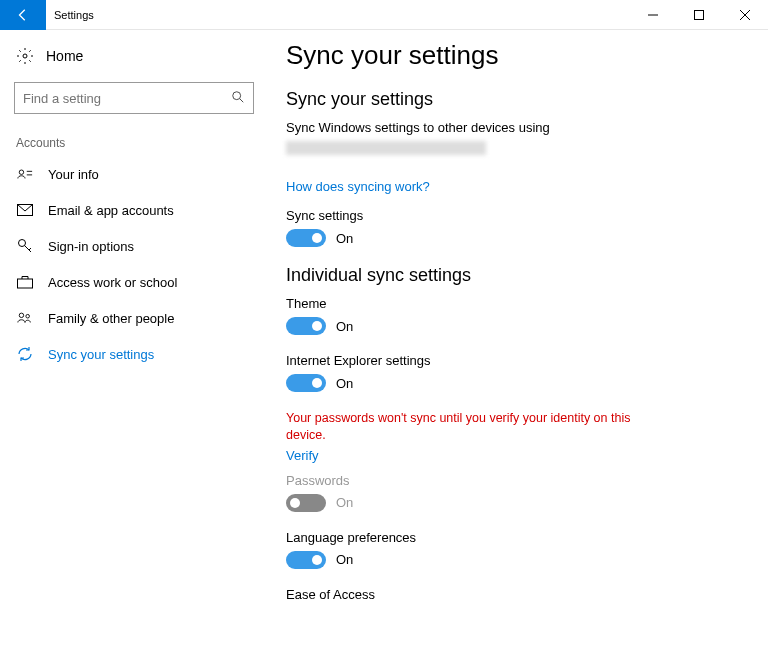 The image size is (768, 660). Describe the element at coordinates (306, 238) in the screenshot. I see `sync-settings-toggle` at that location.